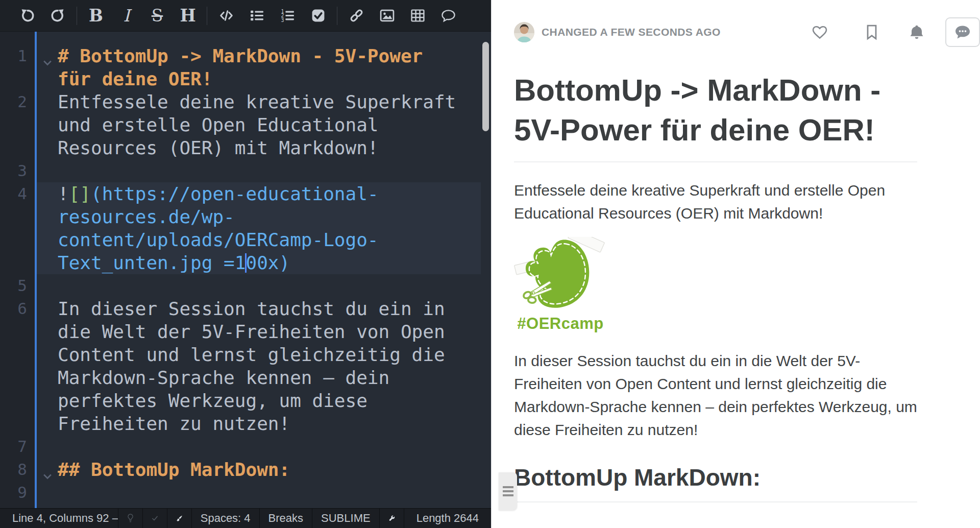  Describe the element at coordinates (155, 518) in the screenshot. I see `spellcheck-button` at that location.